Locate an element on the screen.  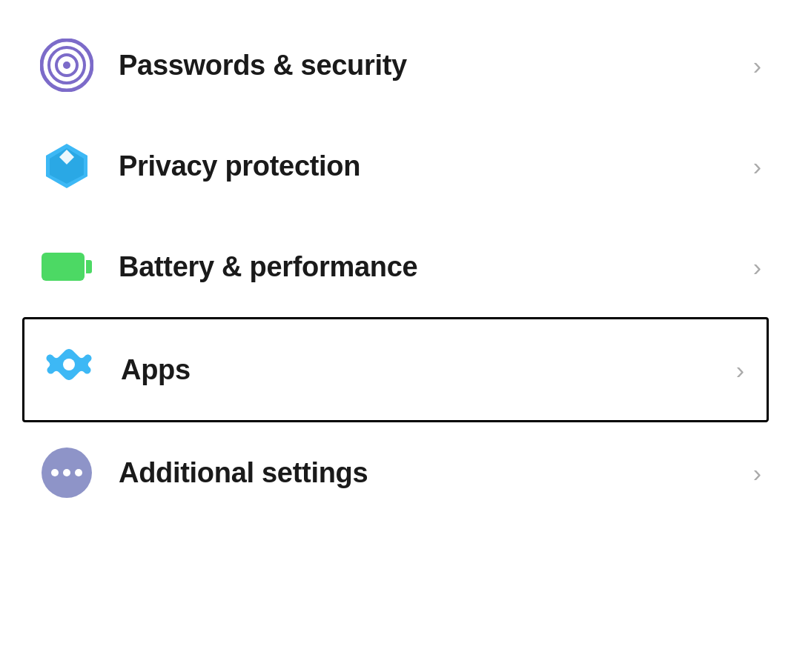
settings-item-apps: Apps › is located at coordinates (396, 370).